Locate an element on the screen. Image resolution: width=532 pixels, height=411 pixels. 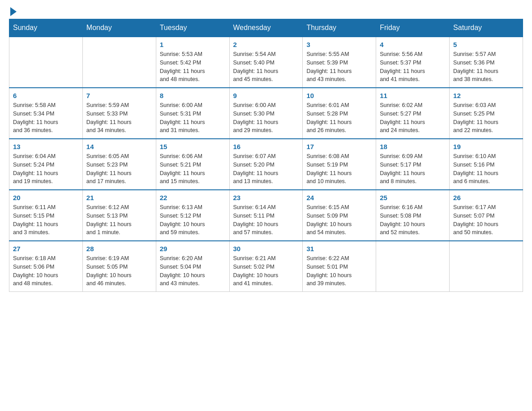
calendar-cell: 30Sunrise: 6:21 AMSunset: 5:02 PMDayligh… is located at coordinates (266, 266).